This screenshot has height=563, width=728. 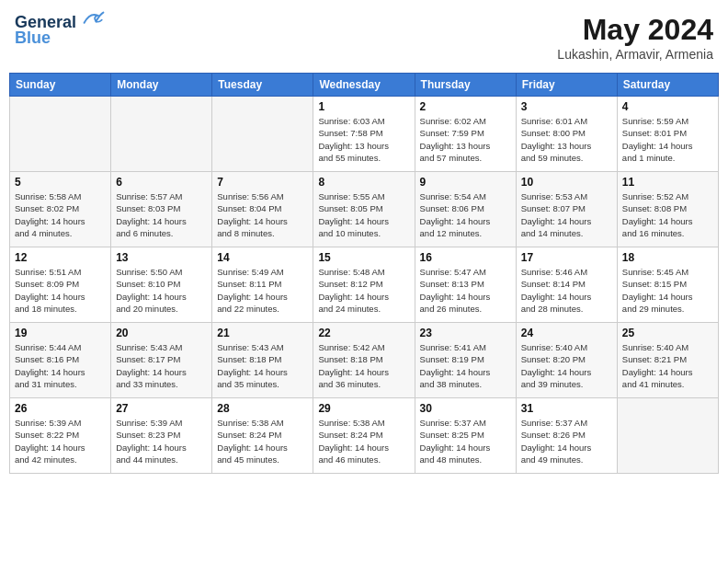 What do you see at coordinates (566, 210) in the screenshot?
I see `calendar-cell: 10Sunrise: 5:53 AM Sunset: 8:07 PM Dayli…` at bounding box center [566, 210].